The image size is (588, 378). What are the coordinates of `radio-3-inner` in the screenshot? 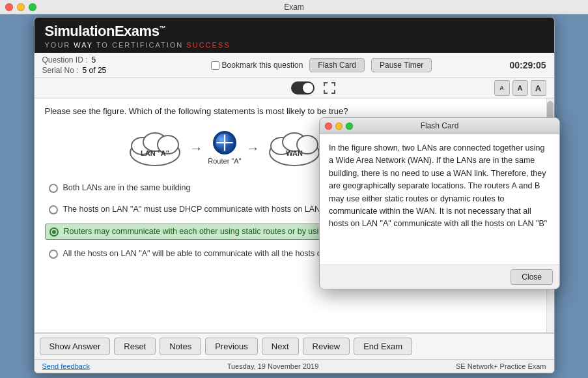 It's located at (54, 232).